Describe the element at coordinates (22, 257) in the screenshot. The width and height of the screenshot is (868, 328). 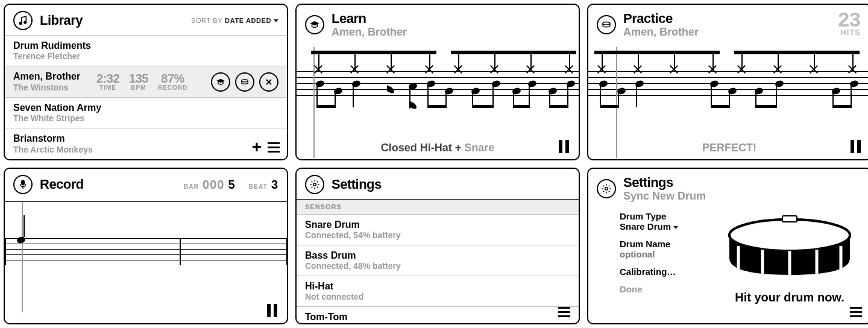
I see `playhead` at that location.